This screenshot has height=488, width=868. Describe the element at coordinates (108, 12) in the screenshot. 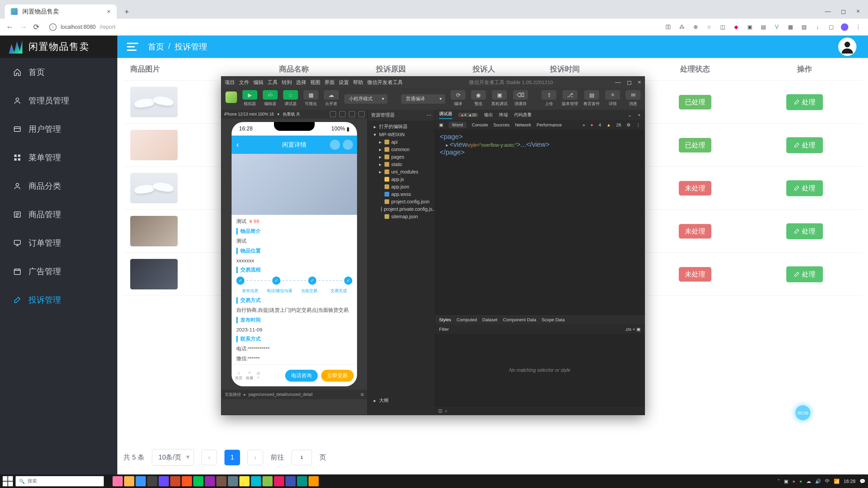

I see `close-tab-icon: ×` at that location.